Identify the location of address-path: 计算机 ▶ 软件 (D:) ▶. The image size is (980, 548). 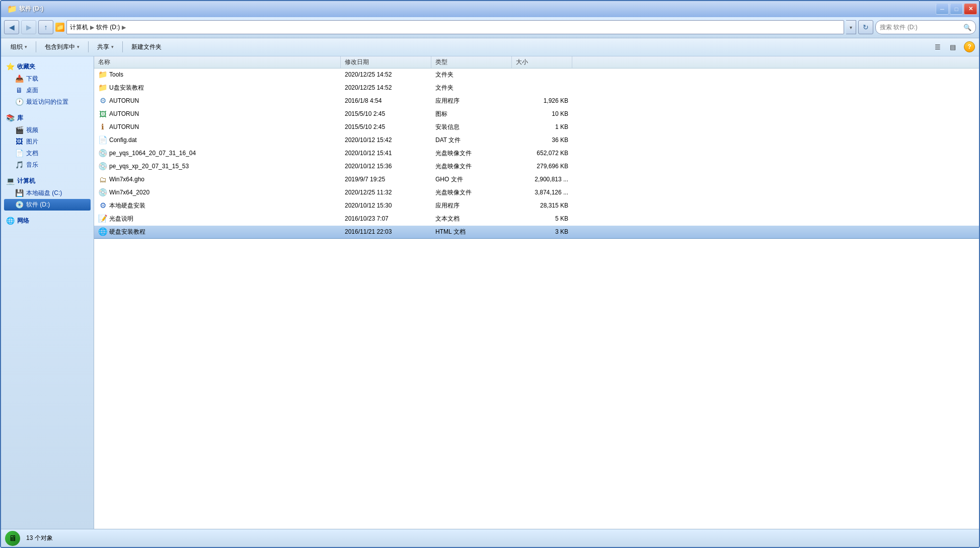
(455, 27).